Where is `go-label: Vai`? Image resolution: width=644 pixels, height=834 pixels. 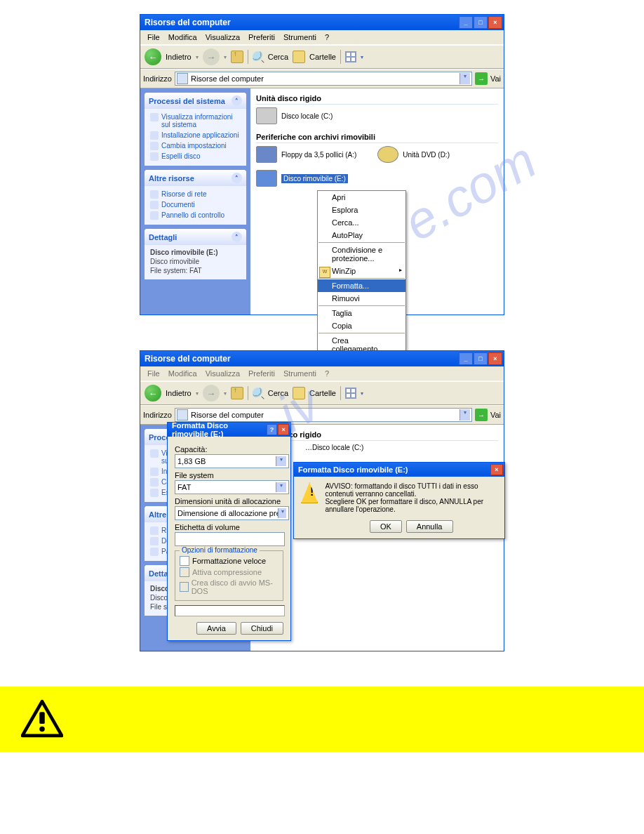 go-label: Vai is located at coordinates (495, 415).